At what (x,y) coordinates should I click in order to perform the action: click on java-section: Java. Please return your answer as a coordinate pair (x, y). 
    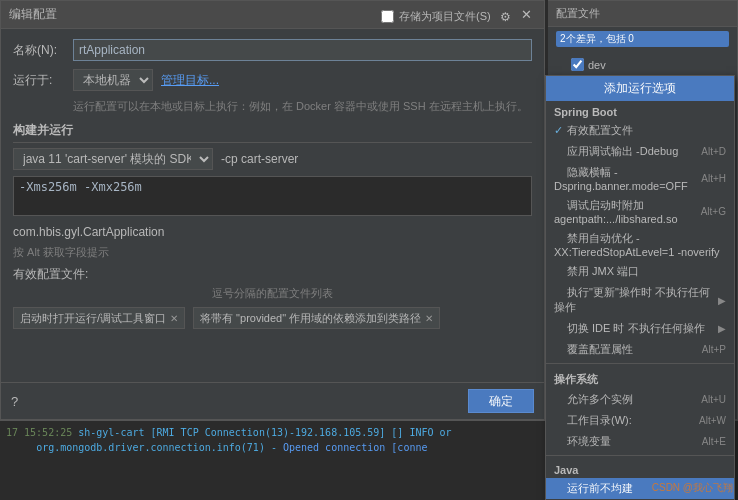
    Looking at the image, I should click on (640, 468).